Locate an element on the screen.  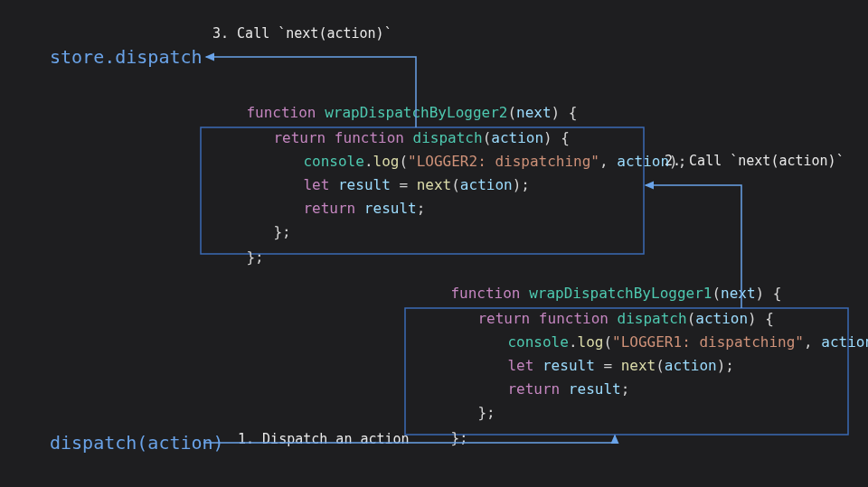
label-store-dispatch: store.dispatch is located at coordinates (127, 57).